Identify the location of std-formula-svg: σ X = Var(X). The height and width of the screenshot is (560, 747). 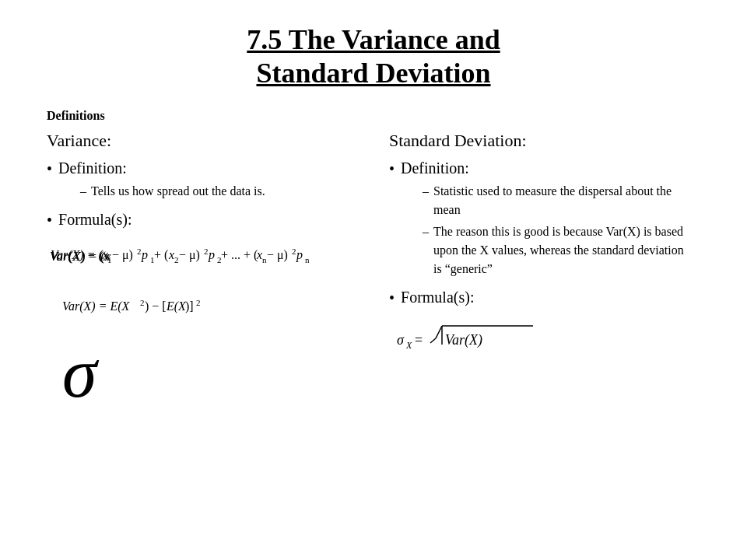
(498, 338).